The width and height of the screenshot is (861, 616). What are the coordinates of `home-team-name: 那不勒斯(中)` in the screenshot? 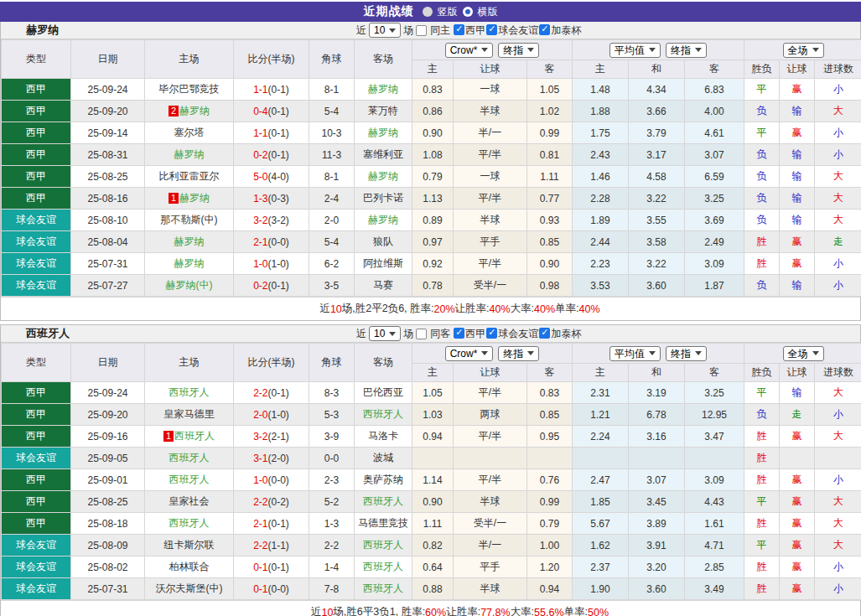 It's located at (189, 220).